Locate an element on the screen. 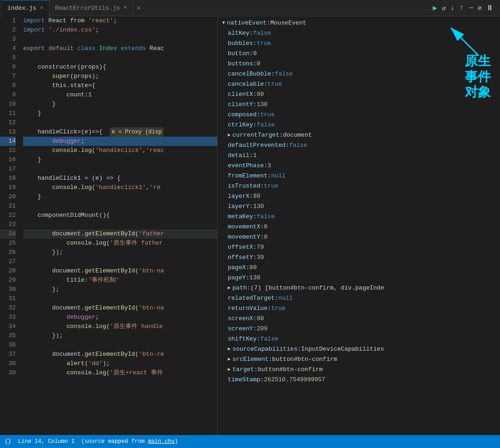 The height and width of the screenshot is (448, 500). debug-movementY: movementY : 0 is located at coordinates (359, 237).